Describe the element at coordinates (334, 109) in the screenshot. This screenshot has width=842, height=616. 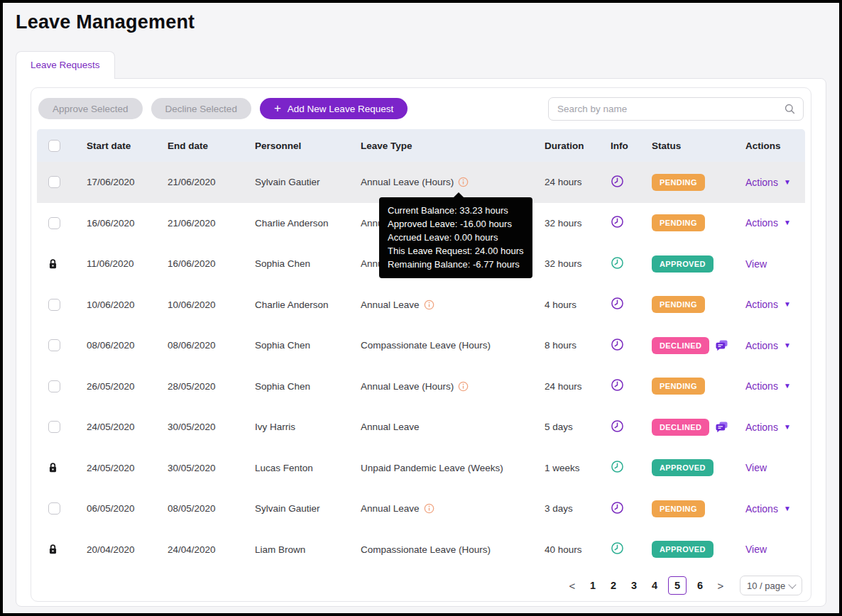
I see `add-new-leave-request-button: + Add New Leave Request` at that location.